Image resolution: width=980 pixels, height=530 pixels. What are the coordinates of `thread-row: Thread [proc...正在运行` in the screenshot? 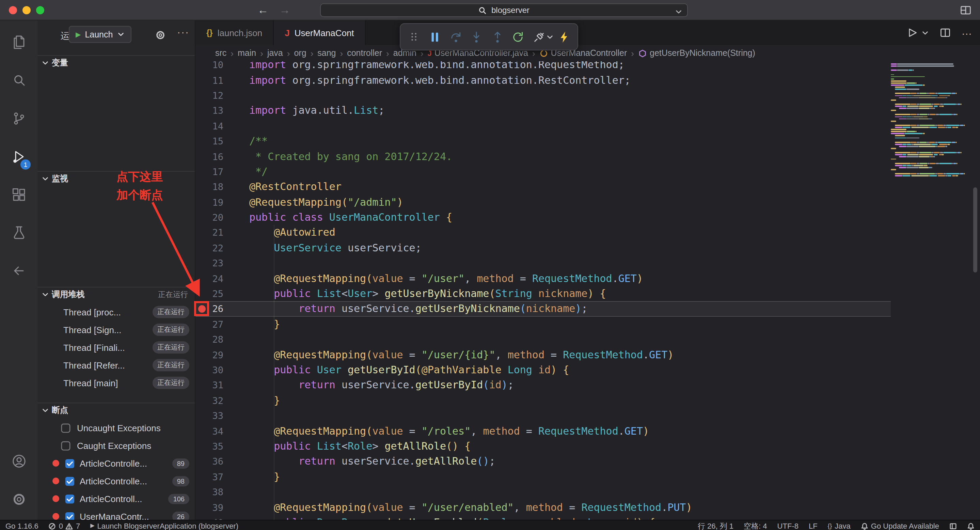 It's located at (116, 312).